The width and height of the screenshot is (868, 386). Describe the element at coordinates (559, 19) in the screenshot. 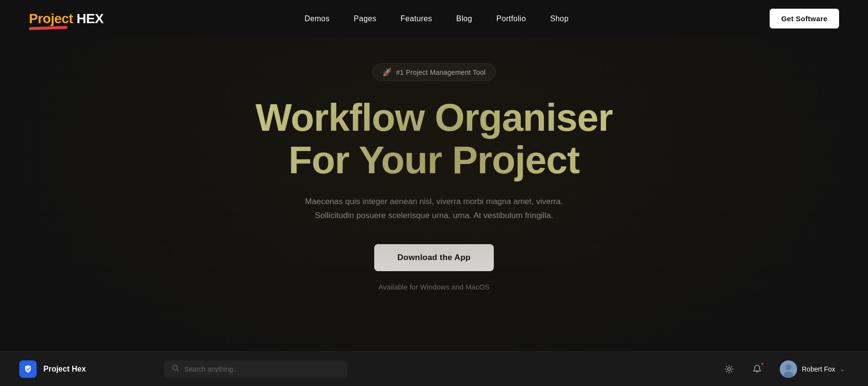

I see `nav-item-shop: Shop` at that location.